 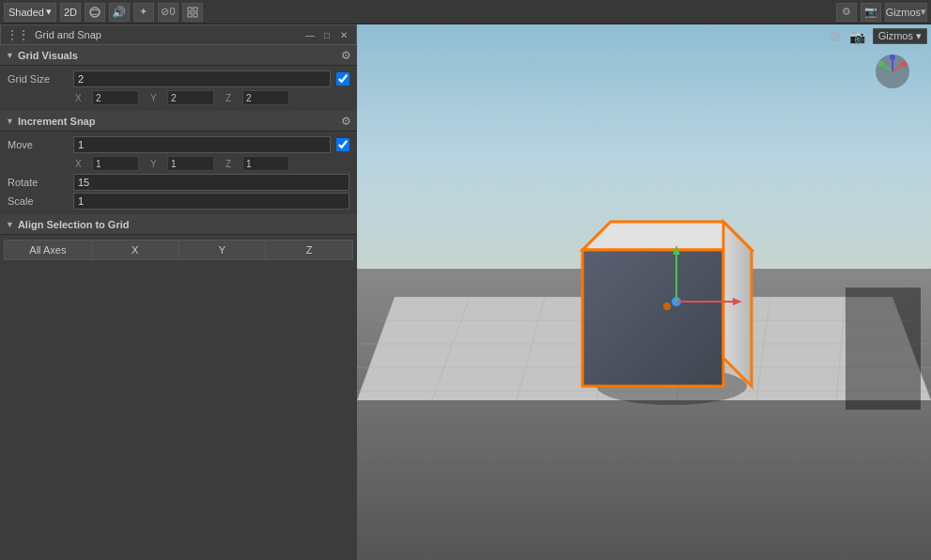 What do you see at coordinates (178, 145) in the screenshot?
I see `move-row: Move` at bounding box center [178, 145].